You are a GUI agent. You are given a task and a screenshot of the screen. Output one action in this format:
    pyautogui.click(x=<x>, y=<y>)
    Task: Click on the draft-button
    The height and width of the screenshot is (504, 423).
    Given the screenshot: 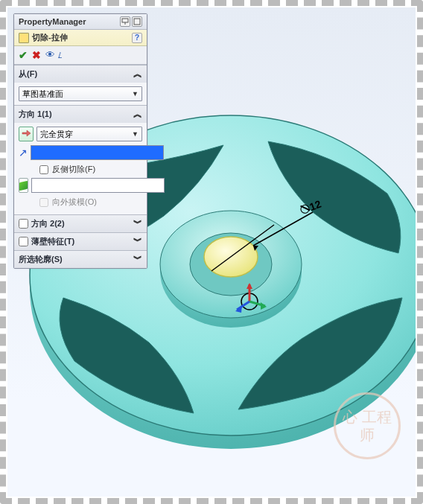 What is the action you would take?
    pyautogui.click(x=24, y=185)
    